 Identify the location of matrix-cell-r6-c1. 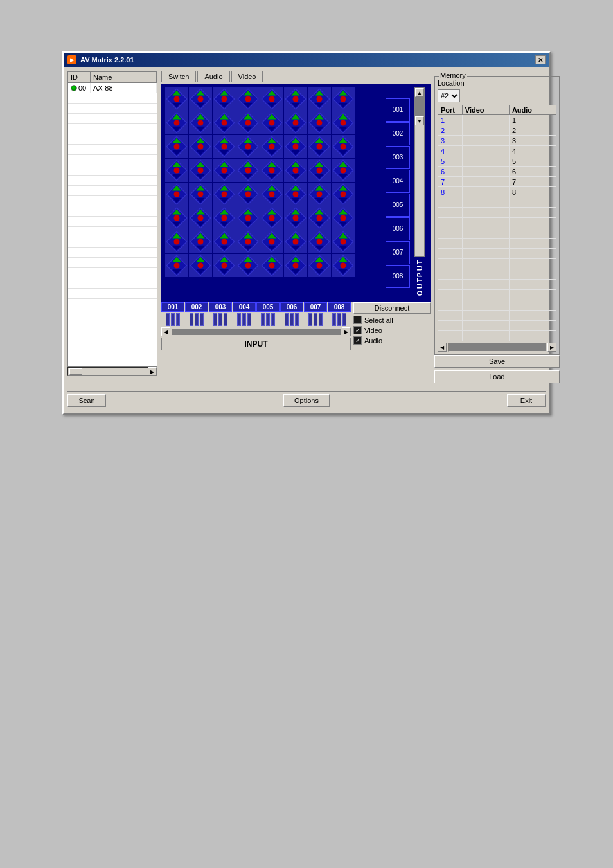
(177, 218).